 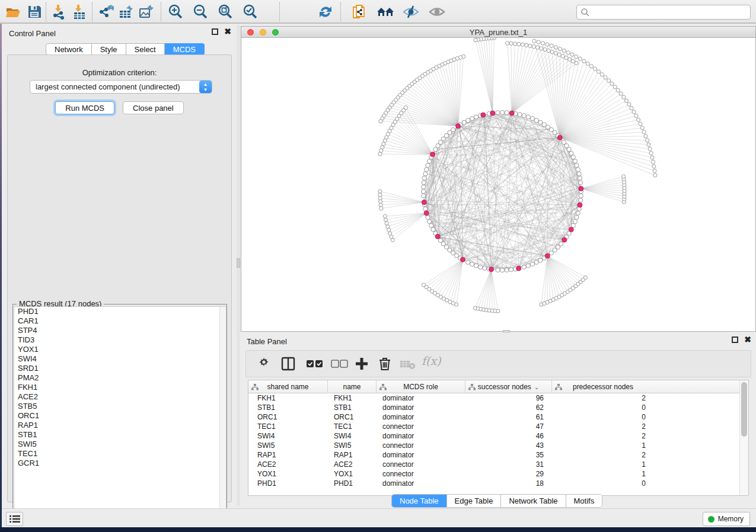 What do you see at coordinates (153, 108) in the screenshot?
I see `close-panel-button: Close panel` at bounding box center [153, 108].